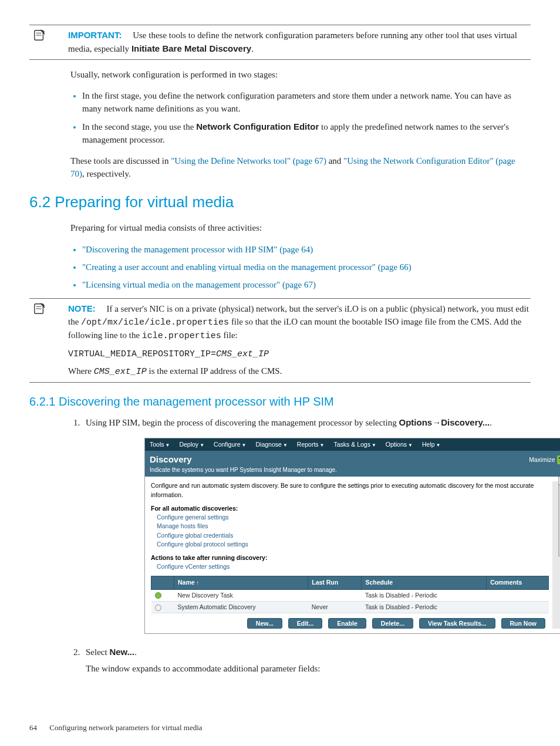  I want to click on menu-tools: Tools▼, so click(160, 445).